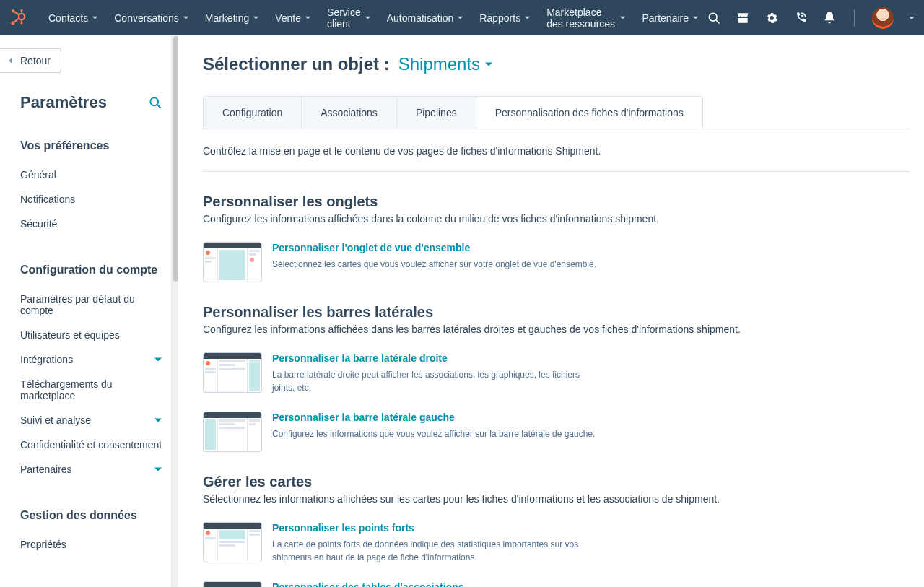  I want to click on gear-icon, so click(772, 18).